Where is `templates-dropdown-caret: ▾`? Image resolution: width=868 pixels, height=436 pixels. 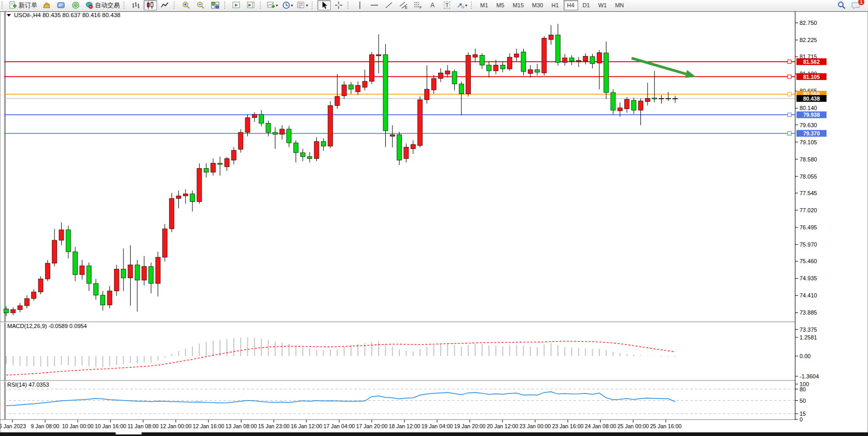
templates-dropdown-caret: ▾ is located at coordinates (307, 5).